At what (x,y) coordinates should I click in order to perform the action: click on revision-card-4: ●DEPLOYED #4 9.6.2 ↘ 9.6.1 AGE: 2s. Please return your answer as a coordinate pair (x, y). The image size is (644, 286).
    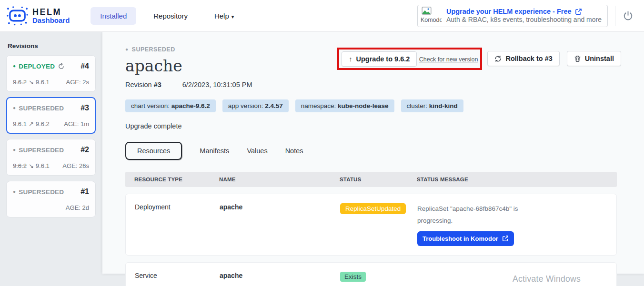
    Looking at the image, I should click on (51, 73).